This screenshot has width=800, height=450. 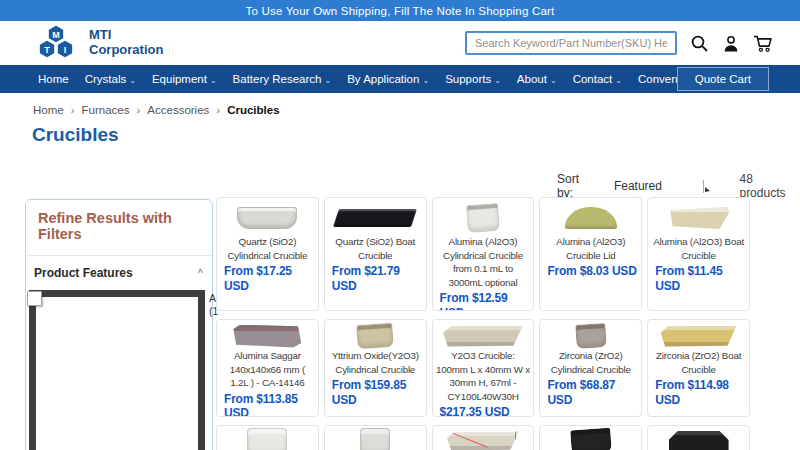 What do you see at coordinates (119, 324) in the screenshot?
I see `filter-sidebar: Refine Results with Filters Product Feat…` at bounding box center [119, 324].